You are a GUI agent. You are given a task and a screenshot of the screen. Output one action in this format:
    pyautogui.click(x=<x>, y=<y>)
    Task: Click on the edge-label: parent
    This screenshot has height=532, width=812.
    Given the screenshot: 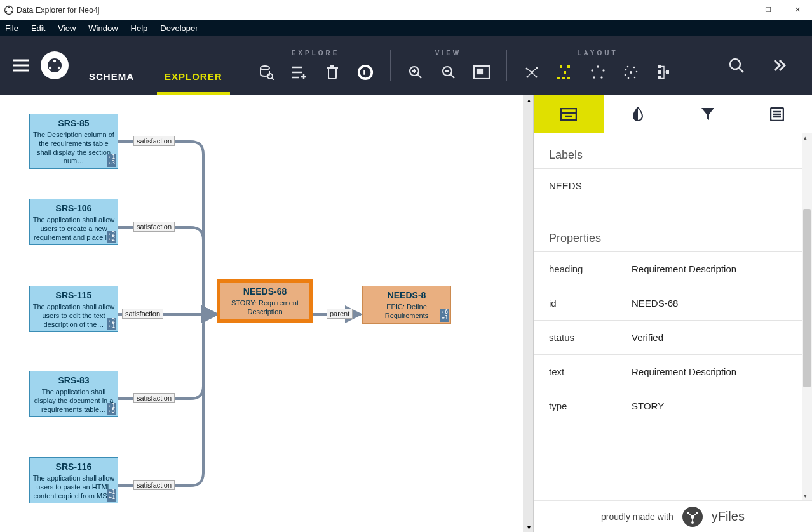 What is the action you would take?
    pyautogui.click(x=339, y=314)
    